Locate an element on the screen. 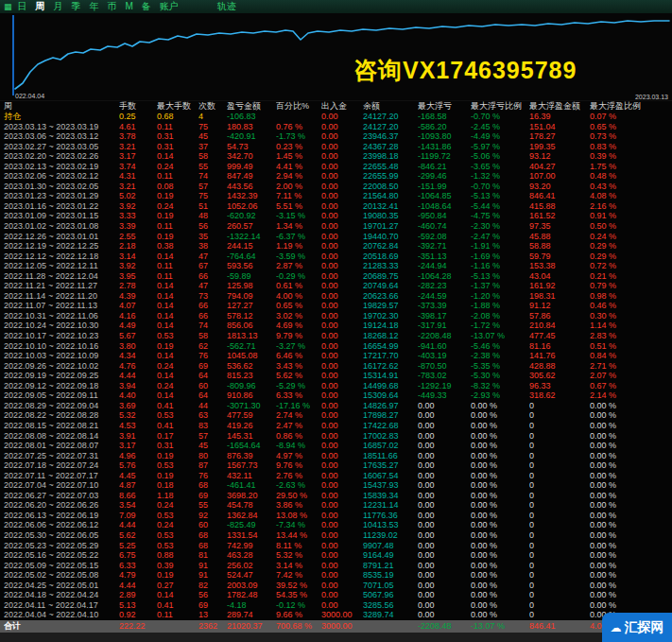 This screenshot has height=642, width=672. cell: -299.46 is located at coordinates (444, 176).